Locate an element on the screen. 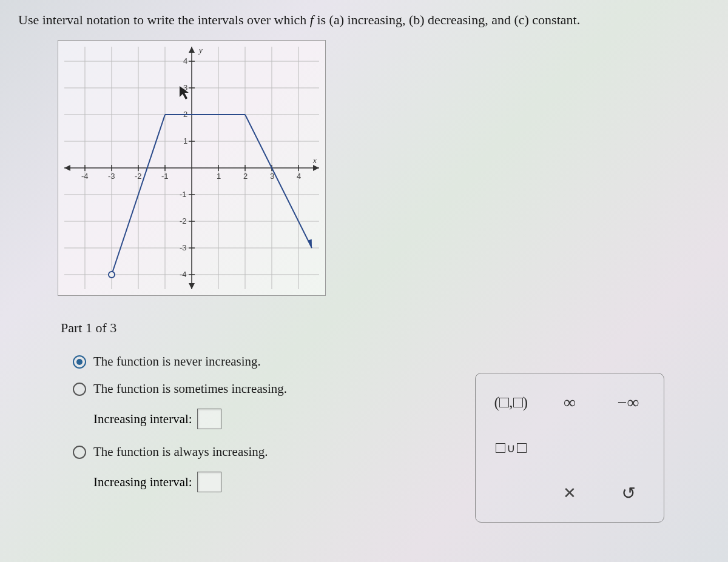 The height and width of the screenshot is (562, 728). x-axis-arrow-right is located at coordinates (316, 168).